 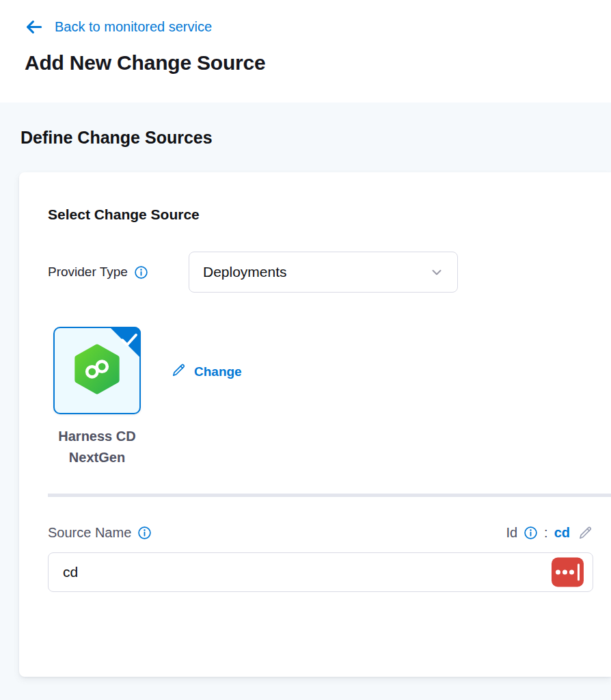 What do you see at coordinates (179, 372) in the screenshot?
I see `pencil-icon` at bounding box center [179, 372].